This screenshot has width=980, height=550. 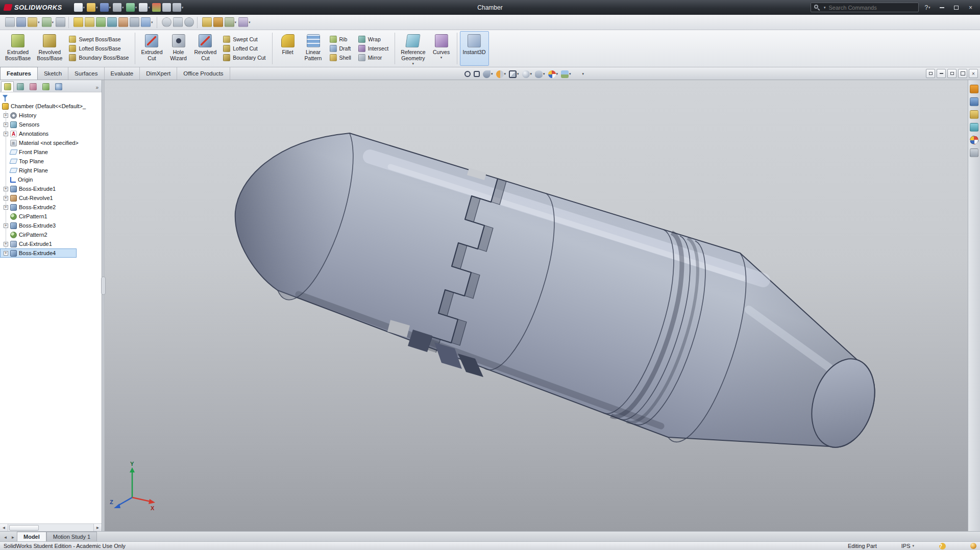 What do you see at coordinates (98, 88) in the screenshot?
I see `panel-overflow-chevron: »` at bounding box center [98, 88].